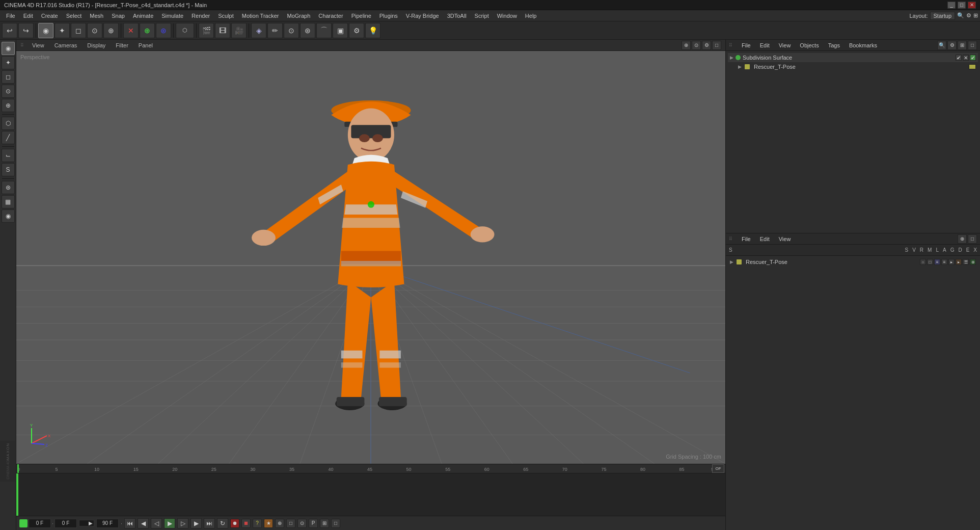 The image size is (980, 530). What do you see at coordinates (130, 523) in the screenshot?
I see `go-start-button: ⏮` at bounding box center [130, 523].